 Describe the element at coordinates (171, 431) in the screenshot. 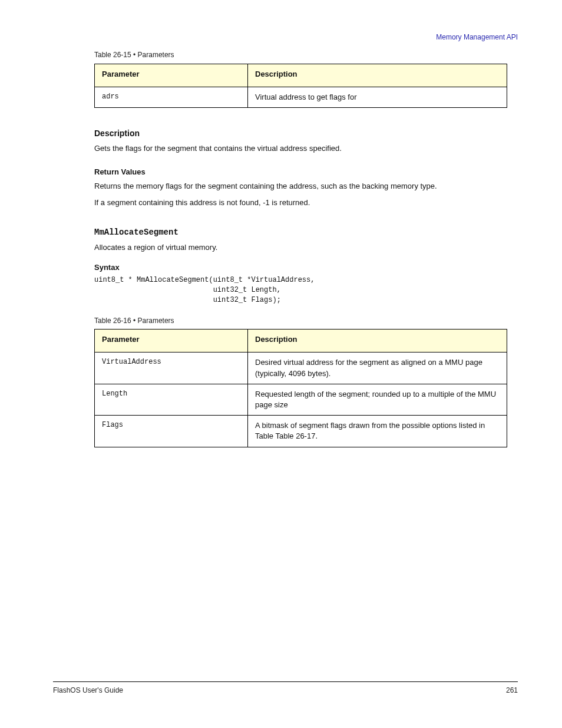

I see `table2-param2: Flags` at that location.